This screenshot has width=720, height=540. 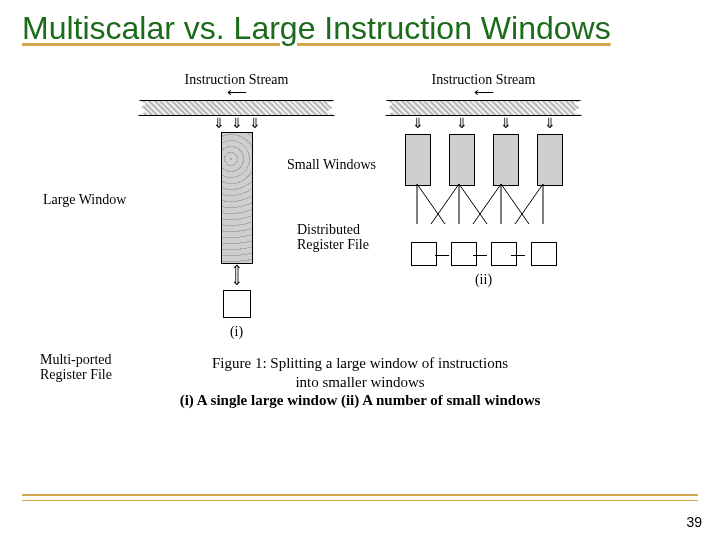 I want to click on panel-i-sublabel: (i), so click(x=236, y=332).